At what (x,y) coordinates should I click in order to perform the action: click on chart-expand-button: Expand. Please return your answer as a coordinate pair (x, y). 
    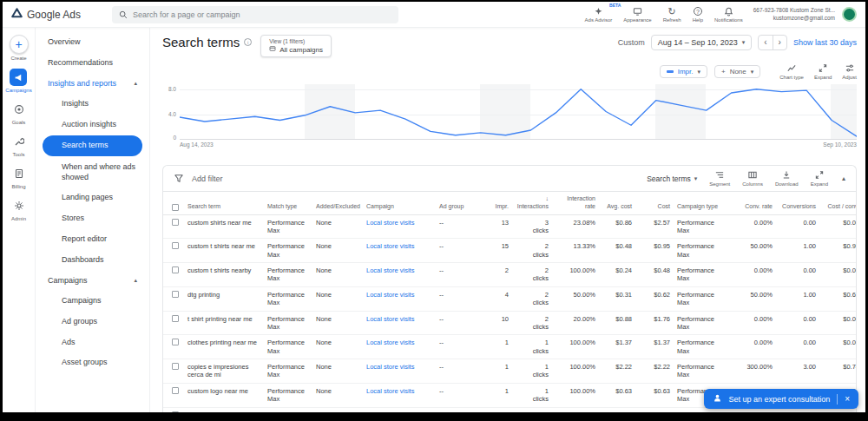
    Looking at the image, I should click on (823, 71).